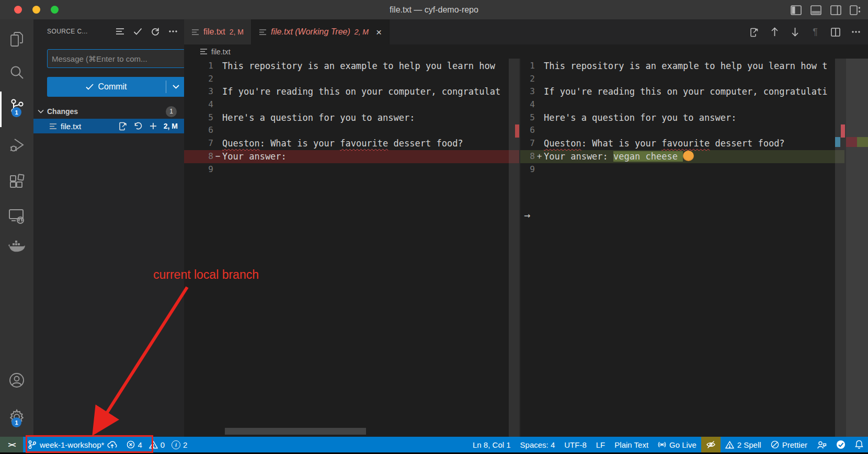  What do you see at coordinates (632, 445) in the screenshot?
I see `language-mode-item: Plain Text` at bounding box center [632, 445].